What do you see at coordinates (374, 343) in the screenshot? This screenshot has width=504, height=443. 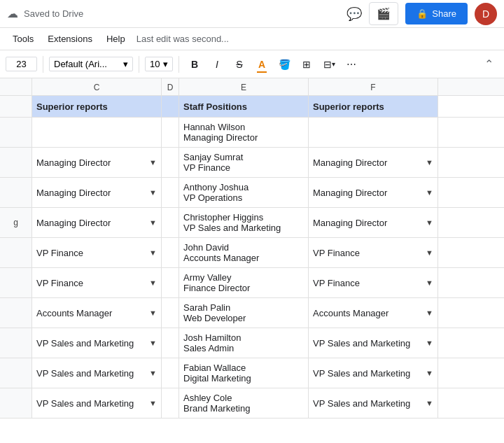 I see `cell-f-7: VP Sales and Marketing▼` at bounding box center [374, 343].